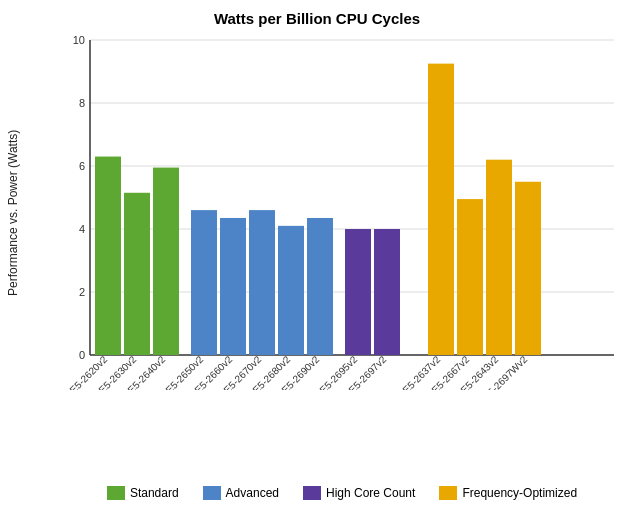 This screenshot has height=510, width=634. I want to click on bar-E5-2637v2, so click(441, 210).